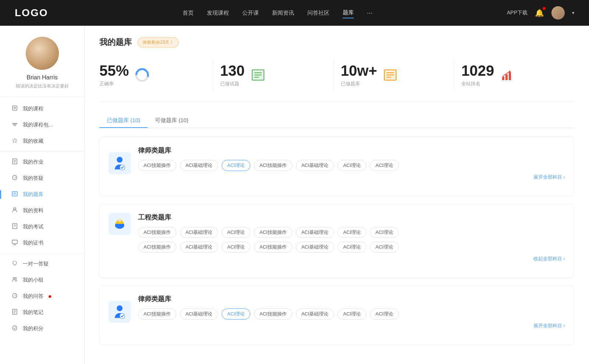  I want to click on lawyer2-tag-7: ACI理论, so click(384, 314).